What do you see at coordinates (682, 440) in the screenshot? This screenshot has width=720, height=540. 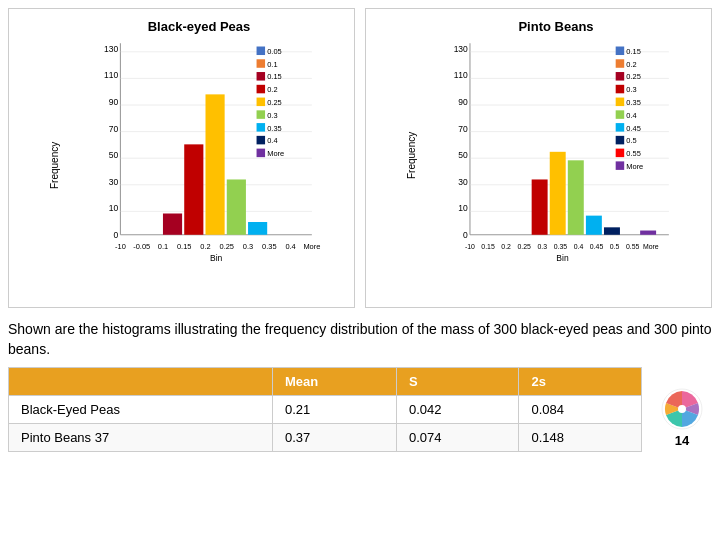 I see `page-number: 14` at bounding box center [682, 440].